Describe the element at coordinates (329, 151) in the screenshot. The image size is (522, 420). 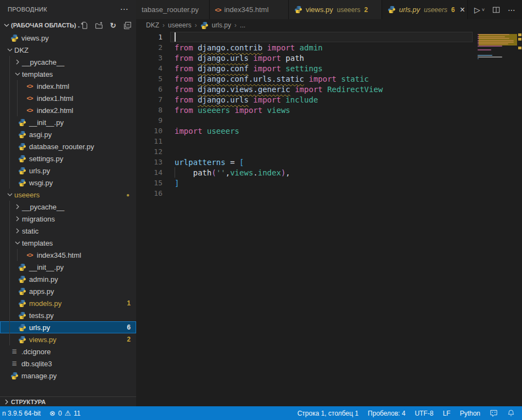
I see `code-line-12: 12` at that location.